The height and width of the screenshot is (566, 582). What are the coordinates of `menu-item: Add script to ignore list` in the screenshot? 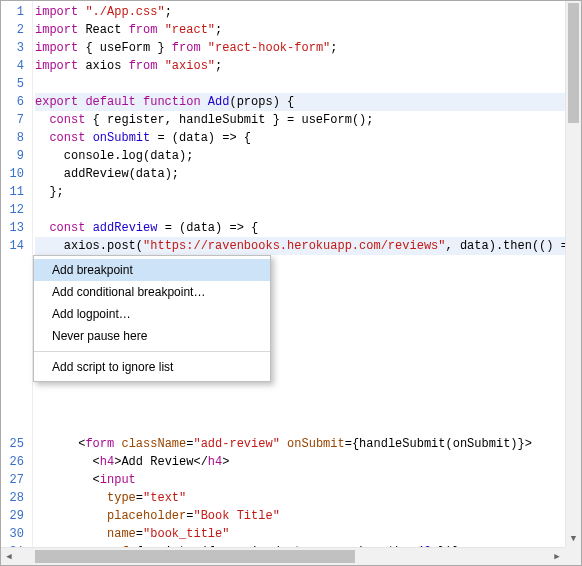 It's located at (152, 367).